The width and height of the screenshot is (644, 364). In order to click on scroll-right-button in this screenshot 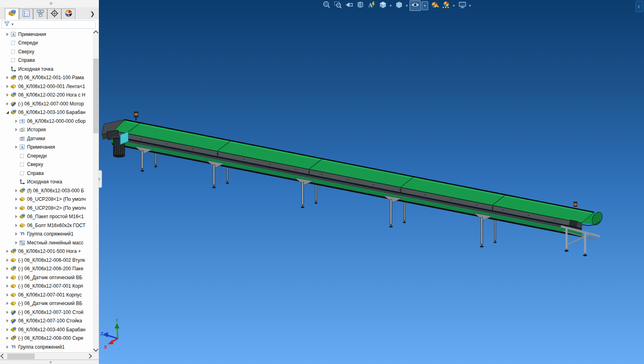, I will do `click(90, 356)`.